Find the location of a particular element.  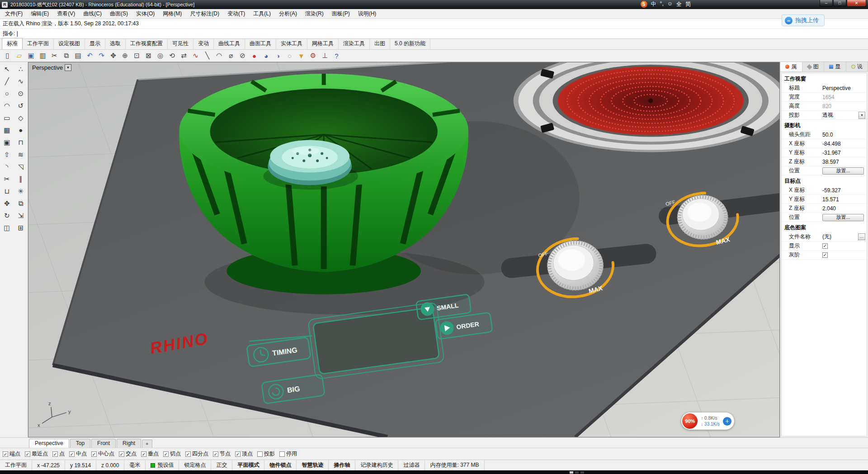

chamfer-tool-icon: ◹ is located at coordinates (21, 166).